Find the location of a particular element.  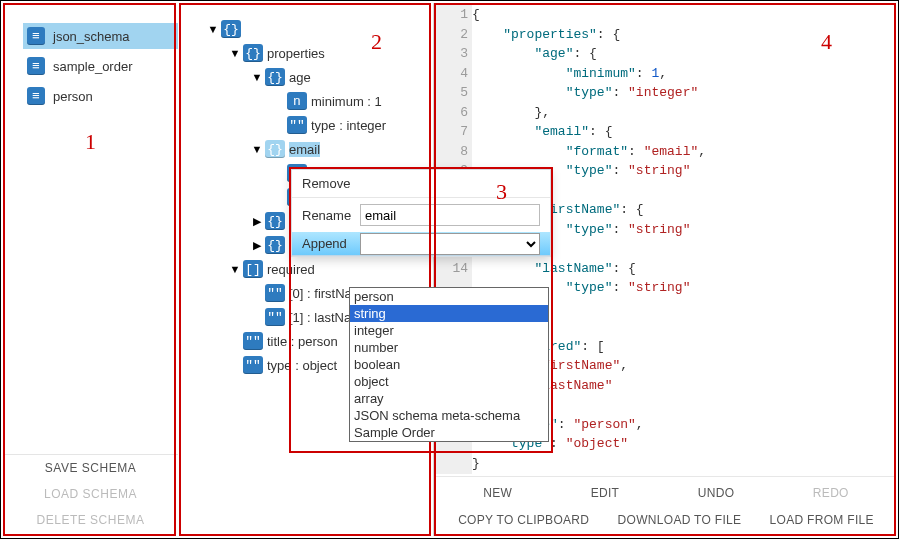

append-option: number is located at coordinates (449, 348).